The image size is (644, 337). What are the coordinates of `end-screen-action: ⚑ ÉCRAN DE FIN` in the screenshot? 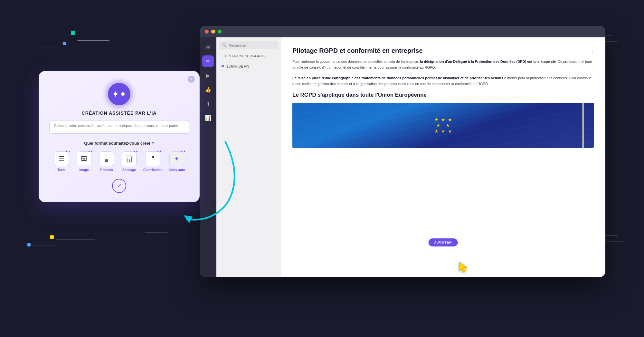 It's located at (249, 66).